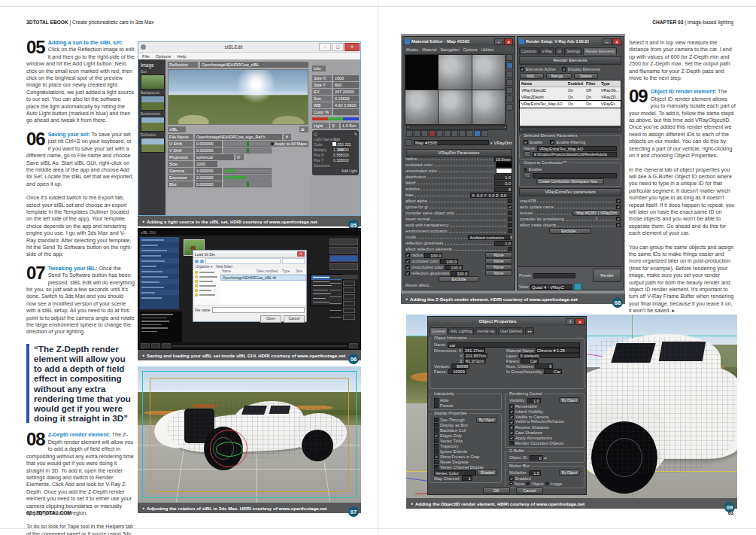 This screenshot has height=535, width=756. I want to click on result-affect-label: Result affect..., so click(419, 285).